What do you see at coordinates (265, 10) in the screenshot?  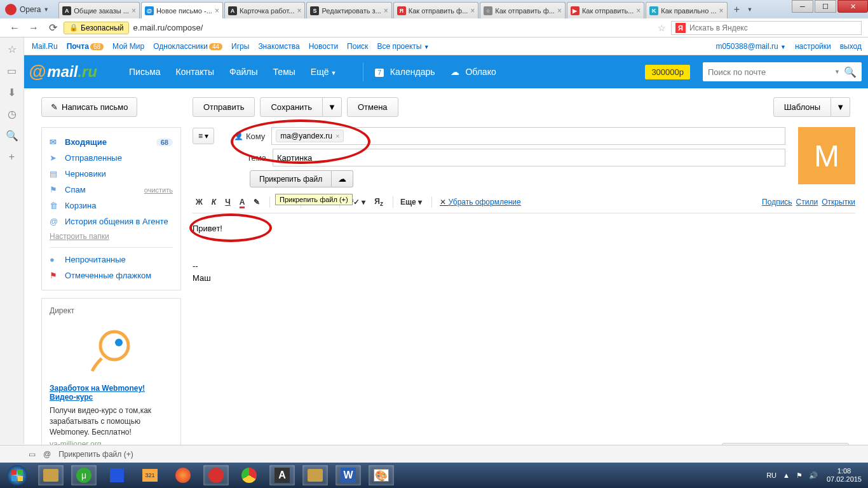 I see `browser-tab: AКарточка работ...×` at bounding box center [265, 10].